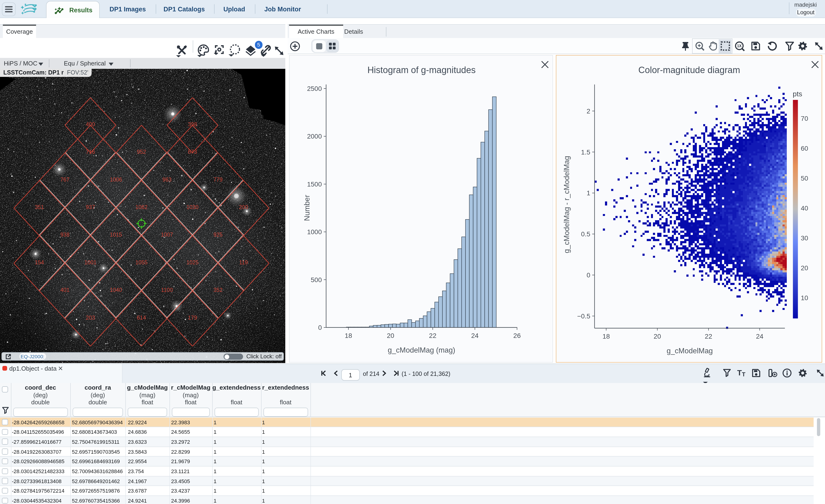  What do you see at coordinates (192, 207) in the screenshot?
I see `svg-text: 1030` at bounding box center [192, 207].